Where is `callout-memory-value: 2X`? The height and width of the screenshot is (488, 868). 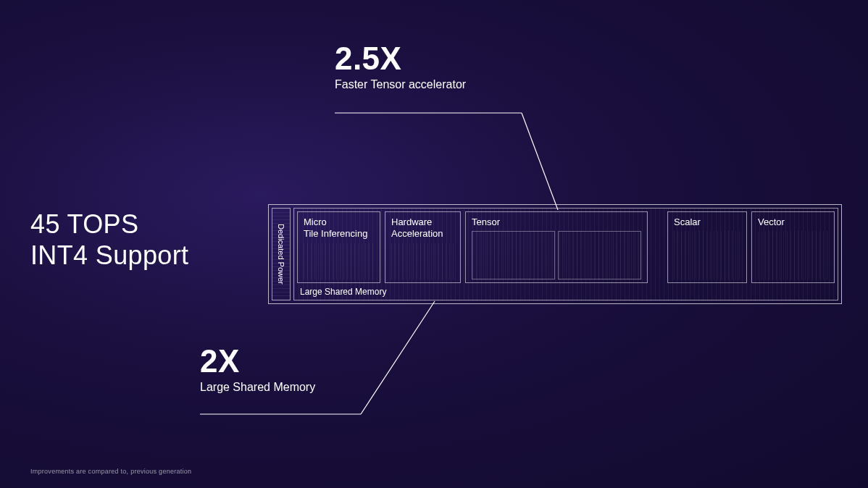 callout-memory-value: 2X is located at coordinates (301, 361).